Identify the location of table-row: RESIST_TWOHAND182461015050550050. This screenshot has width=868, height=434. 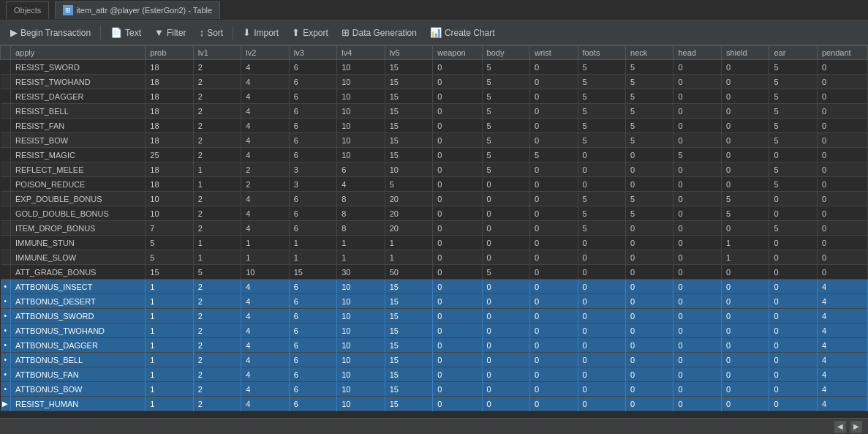
(434, 82).